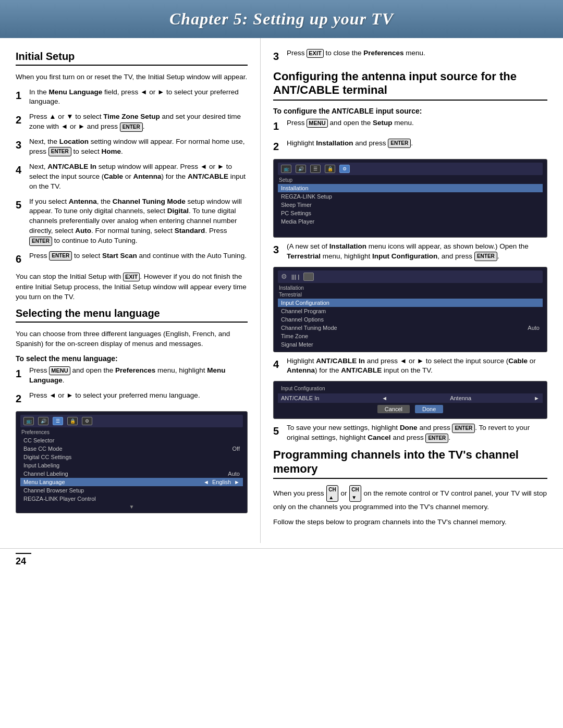 Image resolution: width=563 pixels, height=728 pixels. What do you see at coordinates (417, 126) in the screenshot?
I see `step-text: Press MENU and open the Setup menu.` at bounding box center [417, 126].